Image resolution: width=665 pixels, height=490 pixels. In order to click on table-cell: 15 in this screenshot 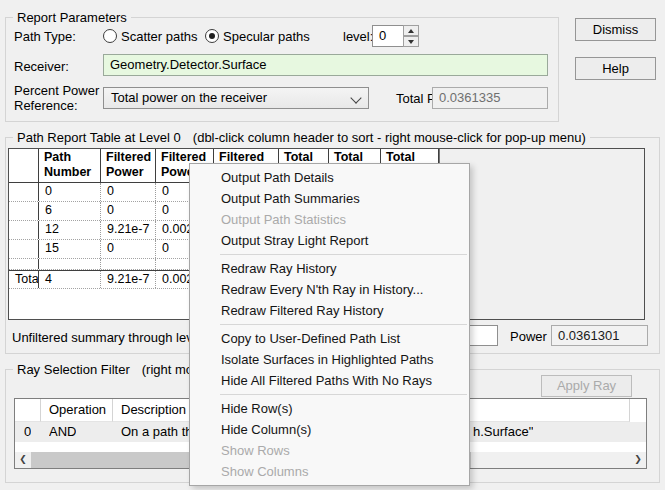, I will do `click(70, 249)`.